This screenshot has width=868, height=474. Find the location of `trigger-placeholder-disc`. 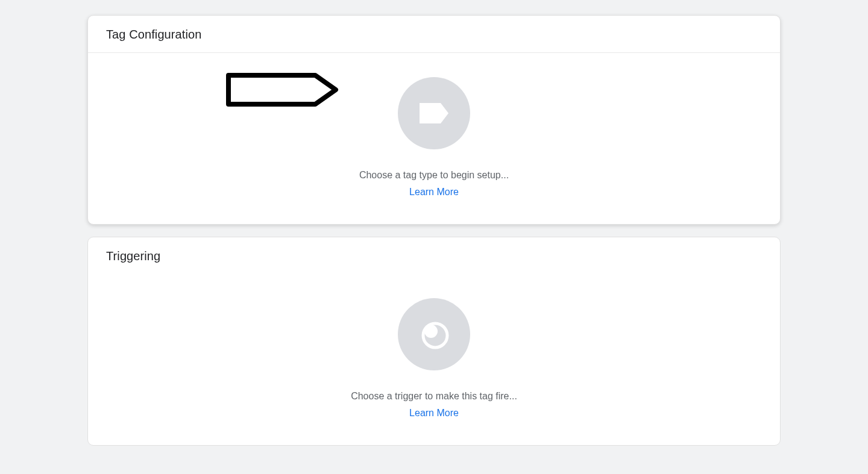

trigger-placeholder-disc is located at coordinates (434, 334).